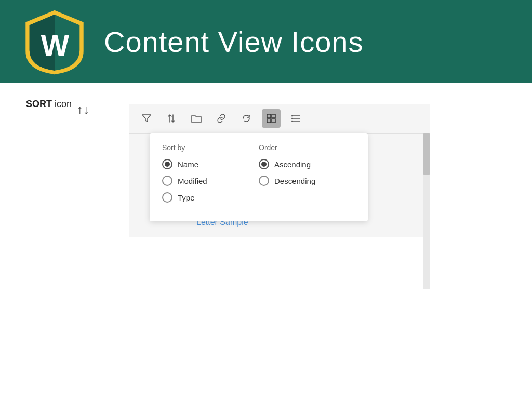 This screenshot has width=532, height=399. Describe the element at coordinates (271, 118) in the screenshot. I see `grid-icon` at that location.